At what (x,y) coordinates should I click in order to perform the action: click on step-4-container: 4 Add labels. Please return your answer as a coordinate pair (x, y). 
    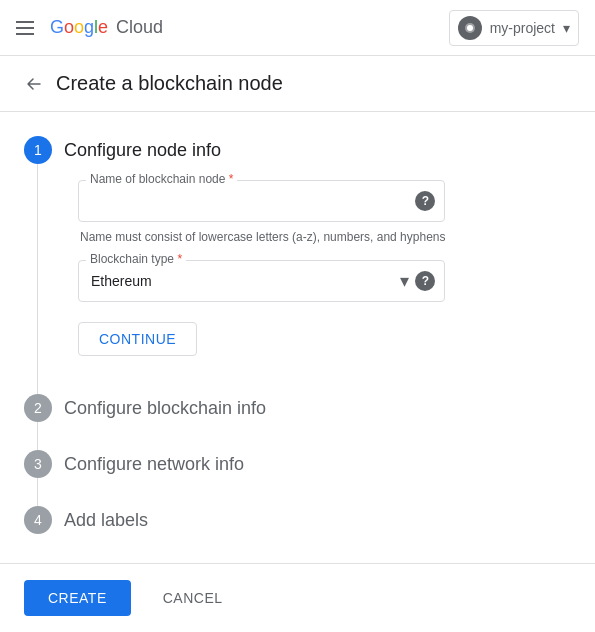
    Looking at the image, I should click on (298, 520).